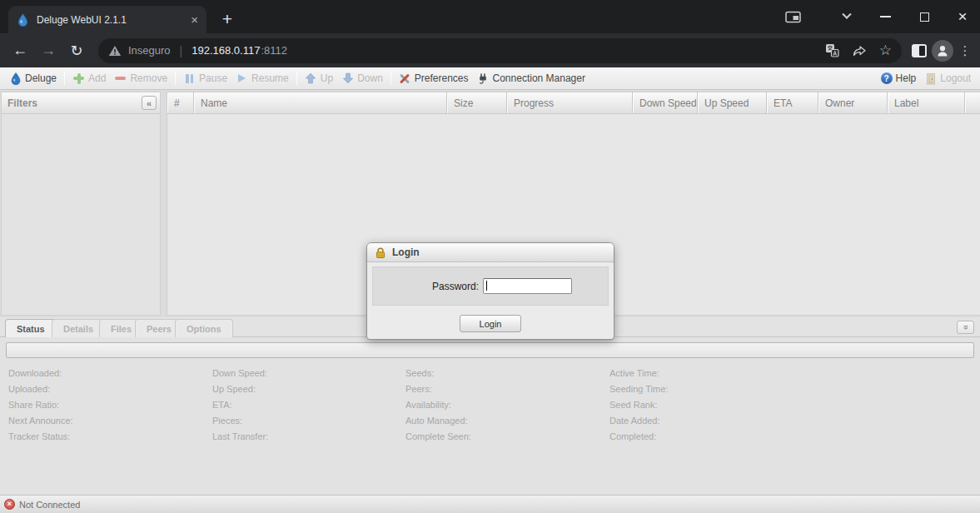 This screenshot has height=513, width=980. Describe the element at coordinates (41, 436) in the screenshot. I see `label-tracker-status: Tracker Status:` at that location.